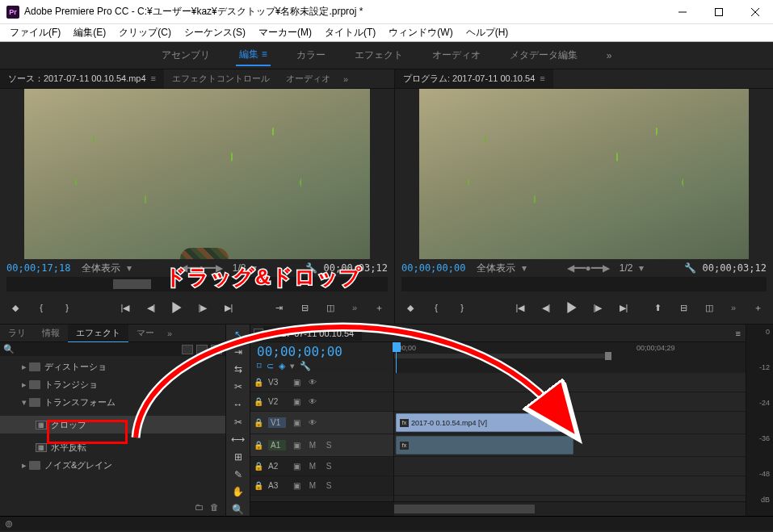 The image size is (773, 532). Describe the element at coordinates (485, 423) in the screenshot. I see `video-clip: fx2017-0 0.10.54.mp4 [V]` at that location.